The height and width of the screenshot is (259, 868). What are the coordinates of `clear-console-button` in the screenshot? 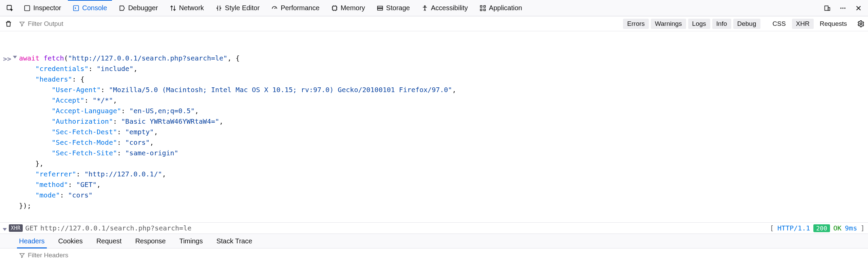 It's located at (8, 24).